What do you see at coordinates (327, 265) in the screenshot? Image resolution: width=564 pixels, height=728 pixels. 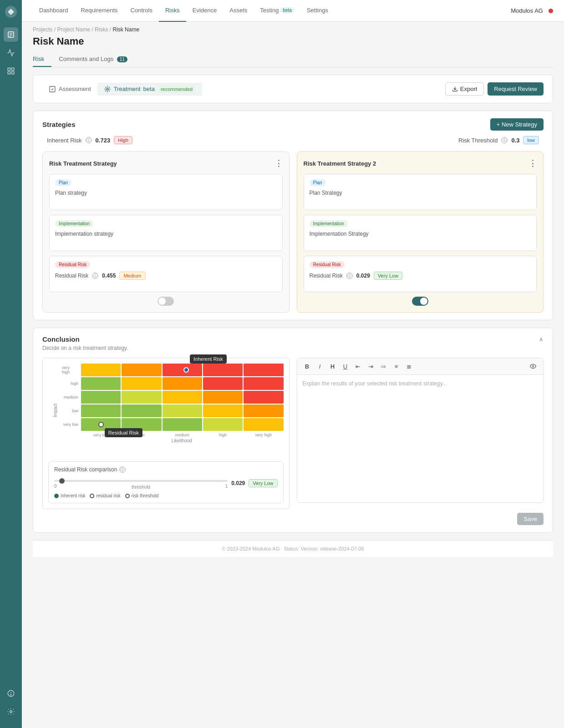 I see `strategy-2-residual-label: Residual Risk` at bounding box center [327, 265].